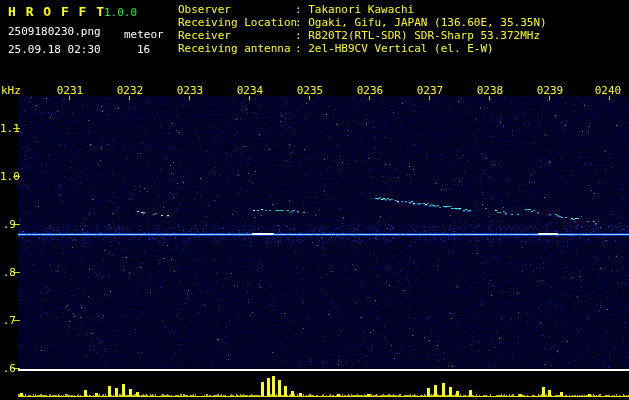 The image size is (629, 400). I want to click on info-value: : R820T2(RTL-SDR) SDR-Sharp 53.372MHz, so click(418, 36).